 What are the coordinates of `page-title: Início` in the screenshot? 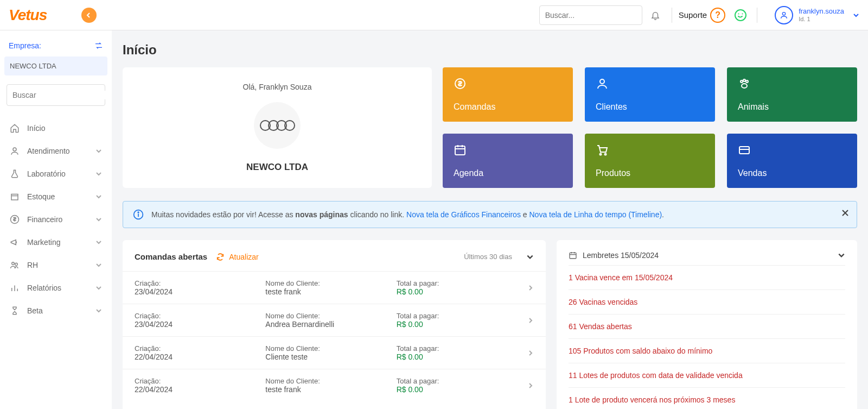 It's located at (490, 50).